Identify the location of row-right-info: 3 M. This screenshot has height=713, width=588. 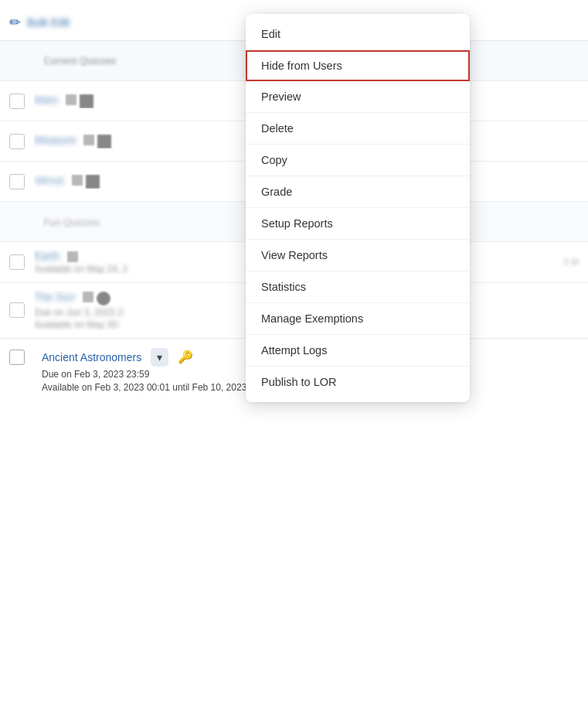
(571, 262).